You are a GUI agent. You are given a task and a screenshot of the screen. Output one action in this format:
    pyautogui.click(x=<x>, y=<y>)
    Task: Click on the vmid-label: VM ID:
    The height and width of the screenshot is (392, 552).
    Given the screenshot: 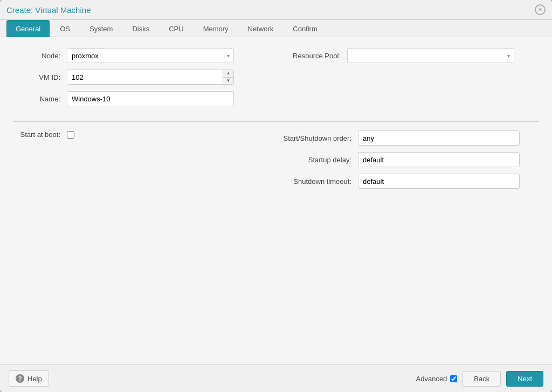 What is the action you would take?
    pyautogui.click(x=40, y=78)
    